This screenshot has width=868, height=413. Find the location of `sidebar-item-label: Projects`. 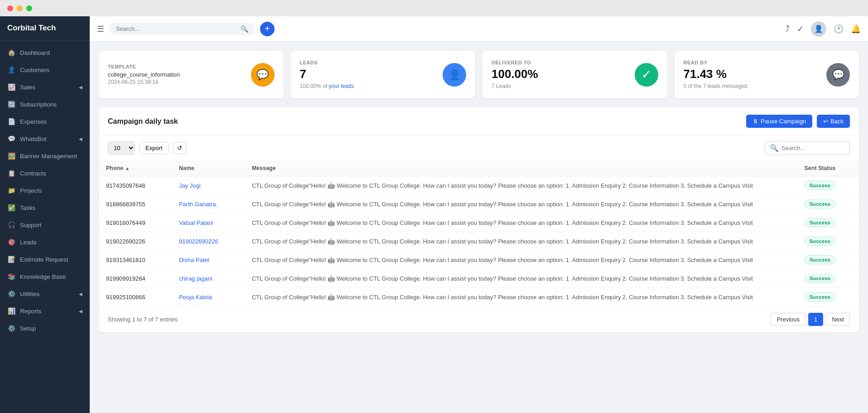

sidebar-item-label: Projects is located at coordinates (31, 190).